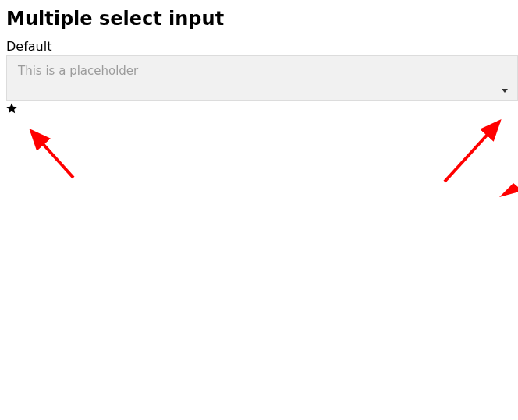 This screenshot has width=518, height=420. Describe the element at coordinates (509, 191) in the screenshot. I see `annotation-arrow-edge` at that location.